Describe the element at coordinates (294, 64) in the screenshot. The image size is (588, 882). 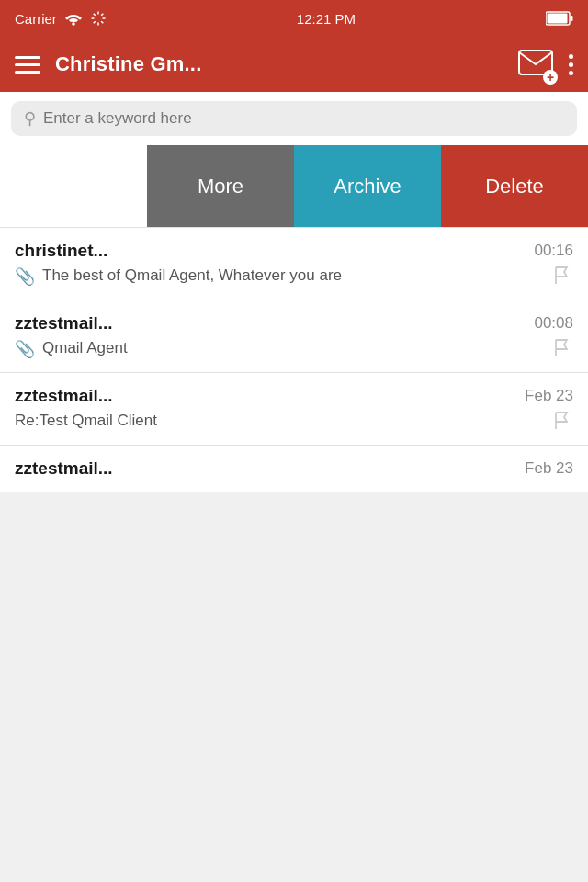
I see `nav-bar: Christine Gm... +` at that location.